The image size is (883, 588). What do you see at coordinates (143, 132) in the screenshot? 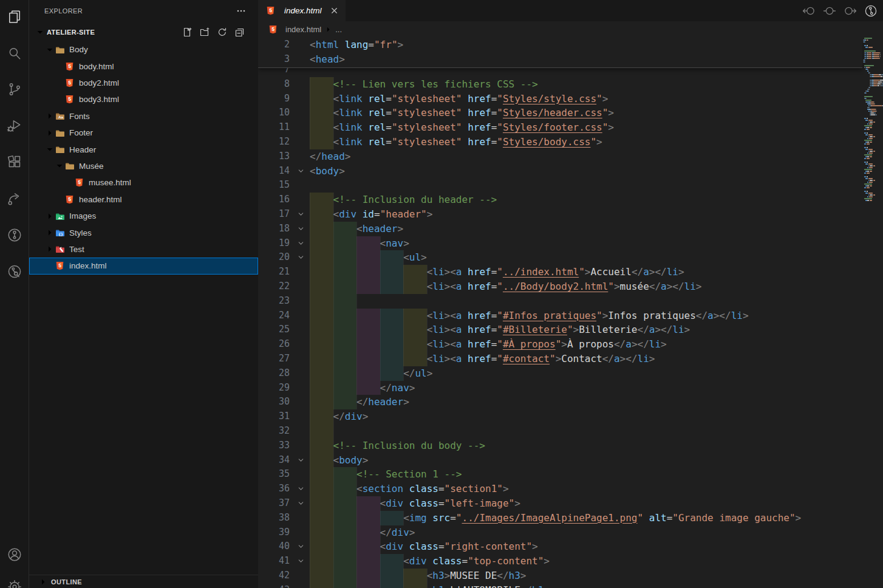
I see `tree-item-footer: Footer` at bounding box center [143, 132].